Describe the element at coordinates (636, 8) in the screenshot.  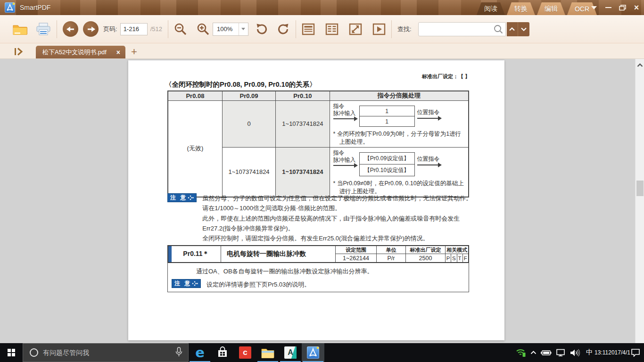
I see `close-button: ×` at that location.